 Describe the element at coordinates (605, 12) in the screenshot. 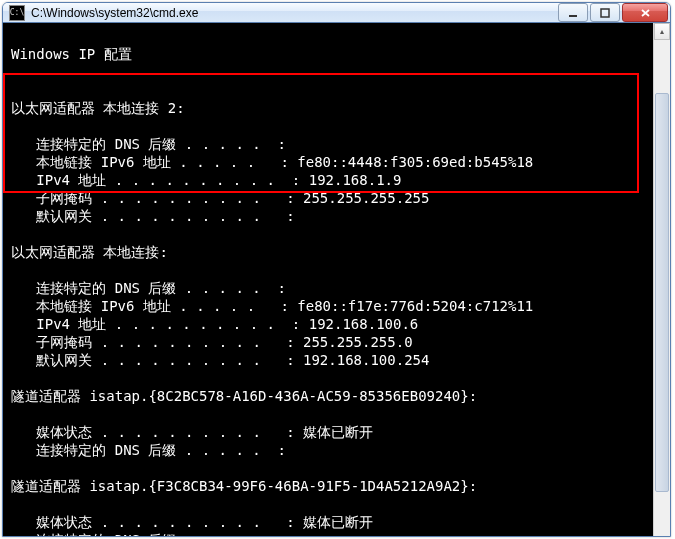

I see `maximize-button` at that location.